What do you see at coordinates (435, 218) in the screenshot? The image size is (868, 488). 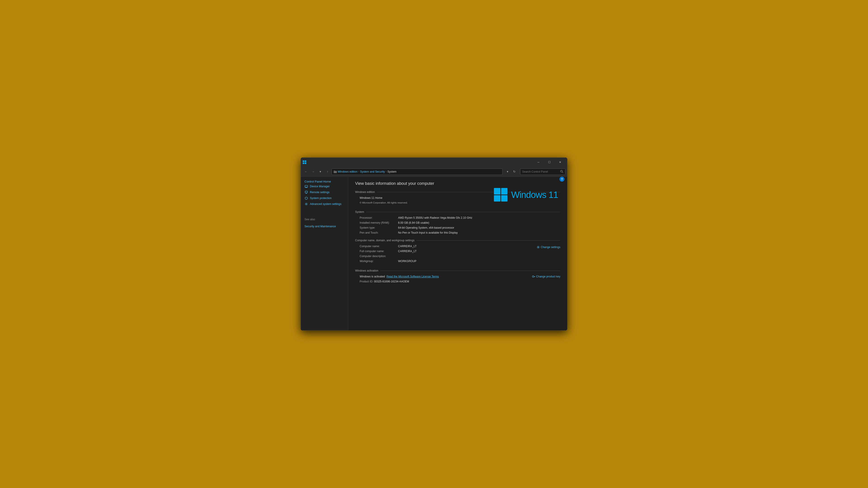 I see `processor-value: AMD Ryzen 5 3500U with Radeon Vega Mobil…` at bounding box center [435, 218].